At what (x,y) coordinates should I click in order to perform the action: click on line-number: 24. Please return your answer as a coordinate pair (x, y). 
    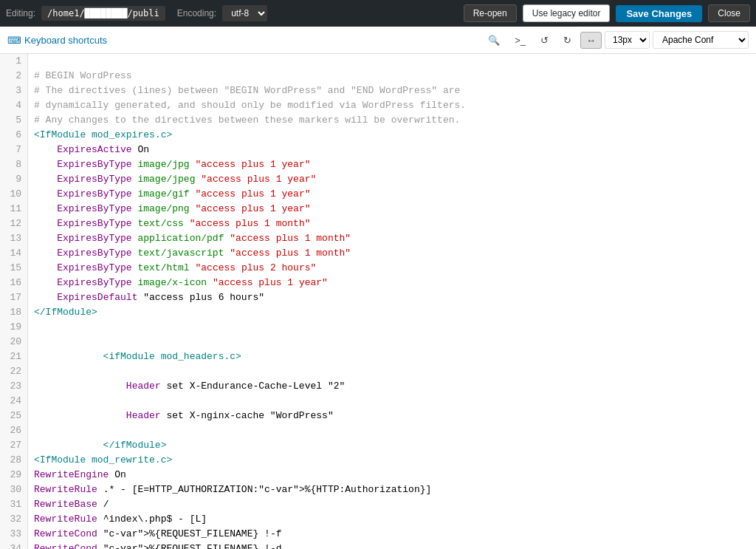
    Looking at the image, I should click on (13, 401).